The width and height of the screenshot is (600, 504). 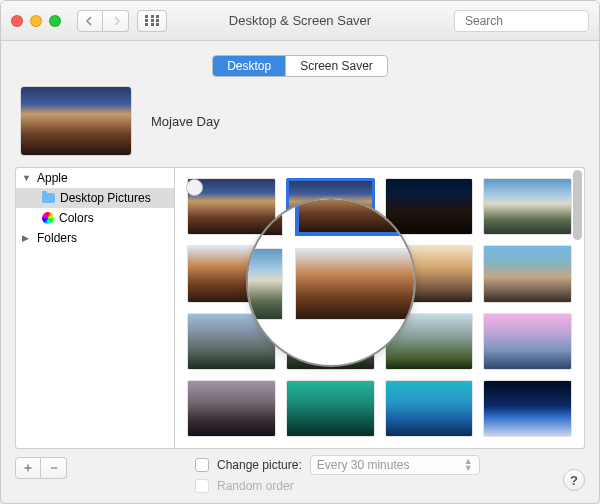 I want to click on grid-icon, so click(x=152, y=20).